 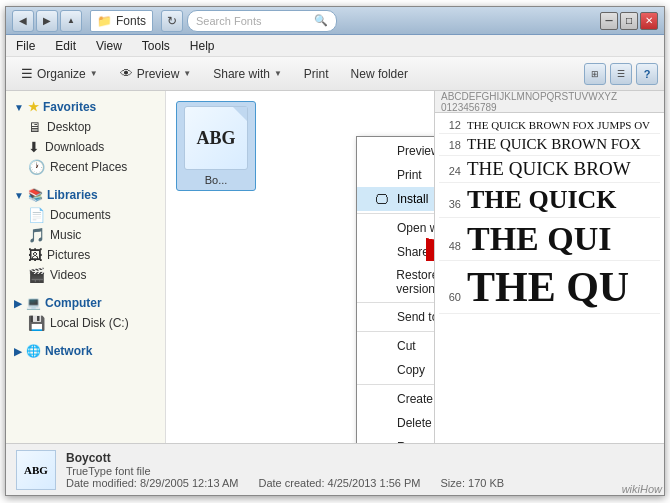 What do you see at coordinates (381, 346) in the screenshot?
I see `ctx-cut-icon` at bounding box center [381, 346].